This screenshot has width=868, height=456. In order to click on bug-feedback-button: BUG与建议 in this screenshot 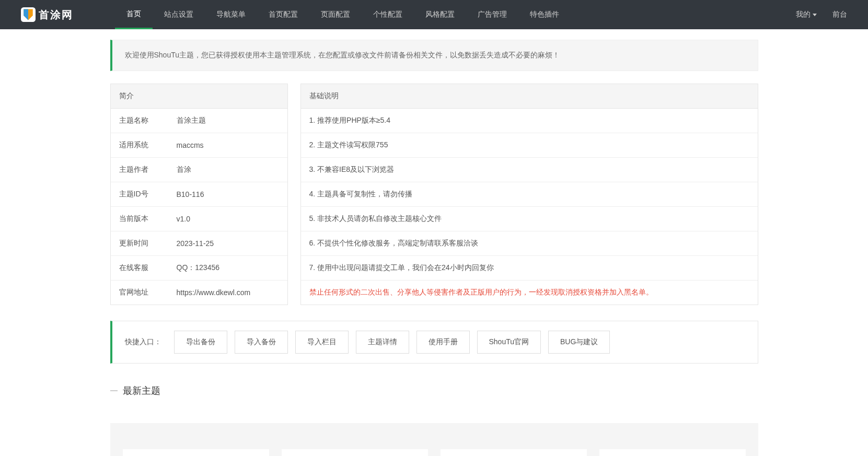, I will do `click(579, 342)`.